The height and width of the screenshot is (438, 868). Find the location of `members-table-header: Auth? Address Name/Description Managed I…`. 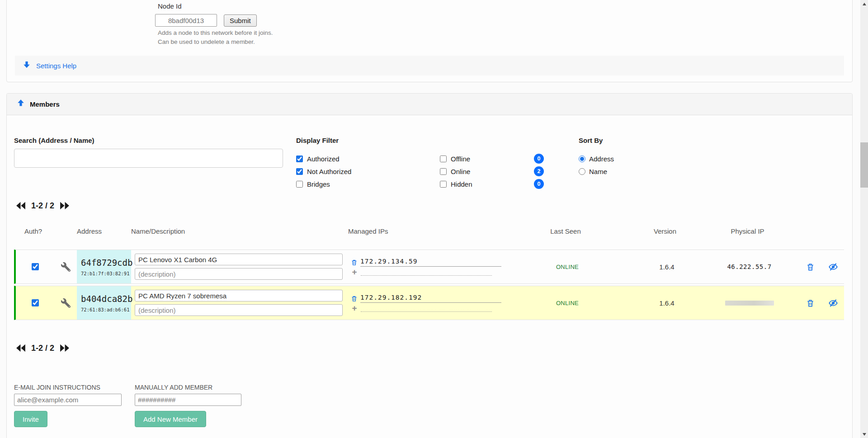

members-table-header: Auth? Address Name/Description Managed I… is located at coordinates (429, 231).